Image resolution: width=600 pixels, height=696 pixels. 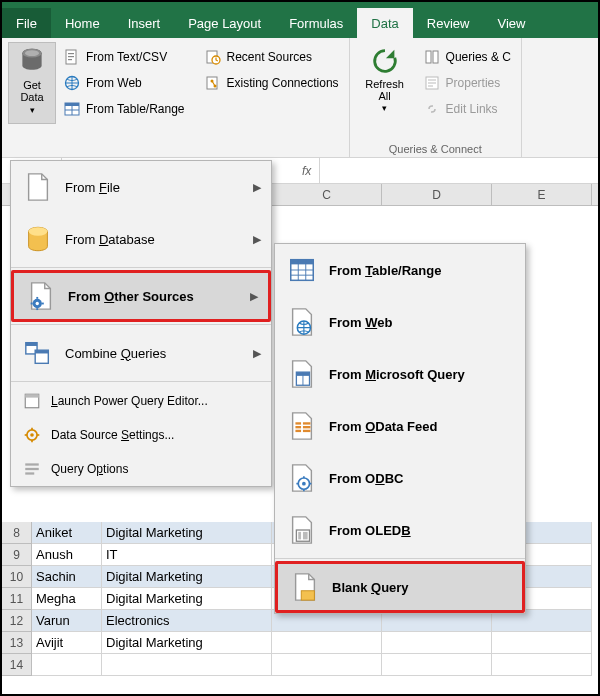 What do you see at coordinates (32, 435) in the screenshot?
I see `gear-icon` at bounding box center [32, 435].